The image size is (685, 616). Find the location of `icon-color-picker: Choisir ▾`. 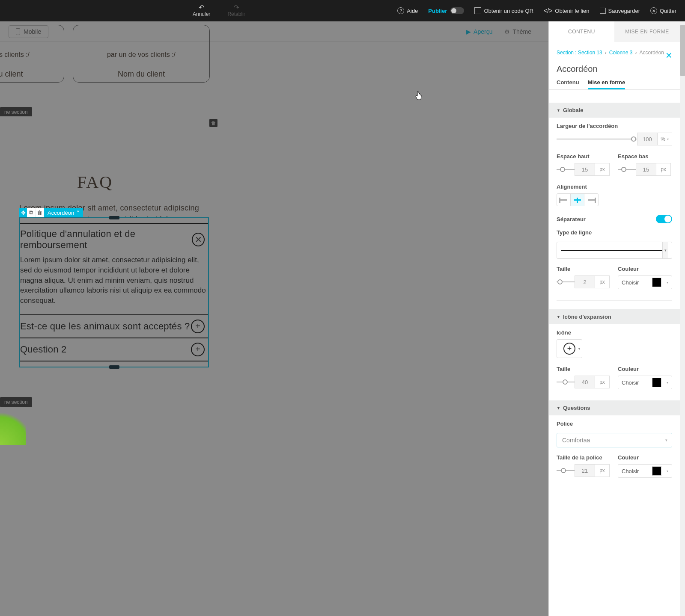

icon-color-picker: Choisir ▾ is located at coordinates (645, 382).